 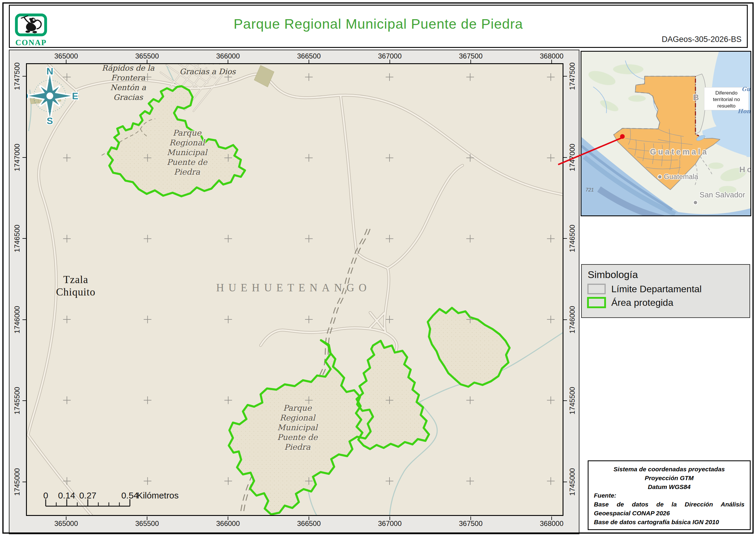 I want to click on svg-text: Nentón a, so click(x=128, y=87).